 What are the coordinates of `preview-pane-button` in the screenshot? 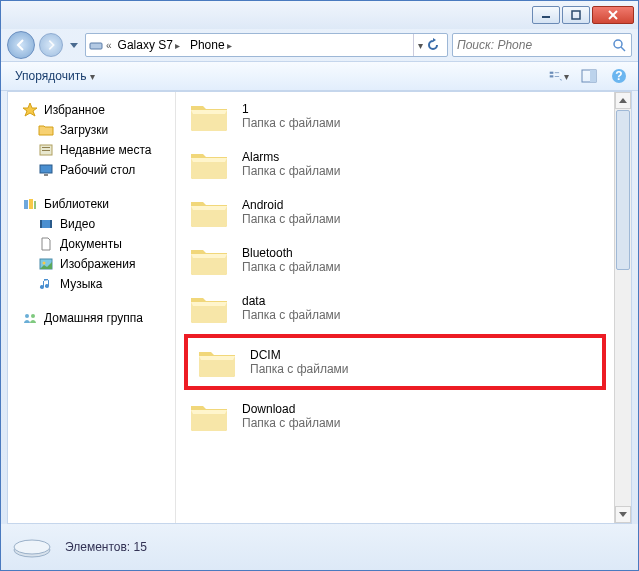 It's located at (589, 76).